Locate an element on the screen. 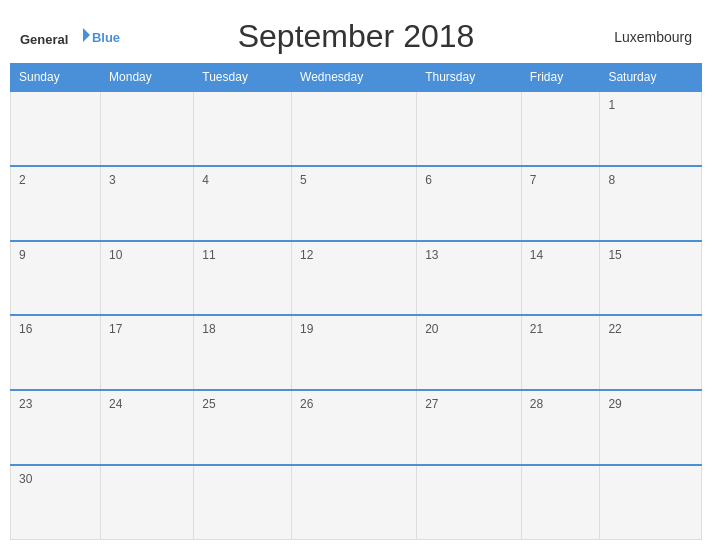 This screenshot has width=712, height=550. calendar-day: 21 is located at coordinates (560, 352).